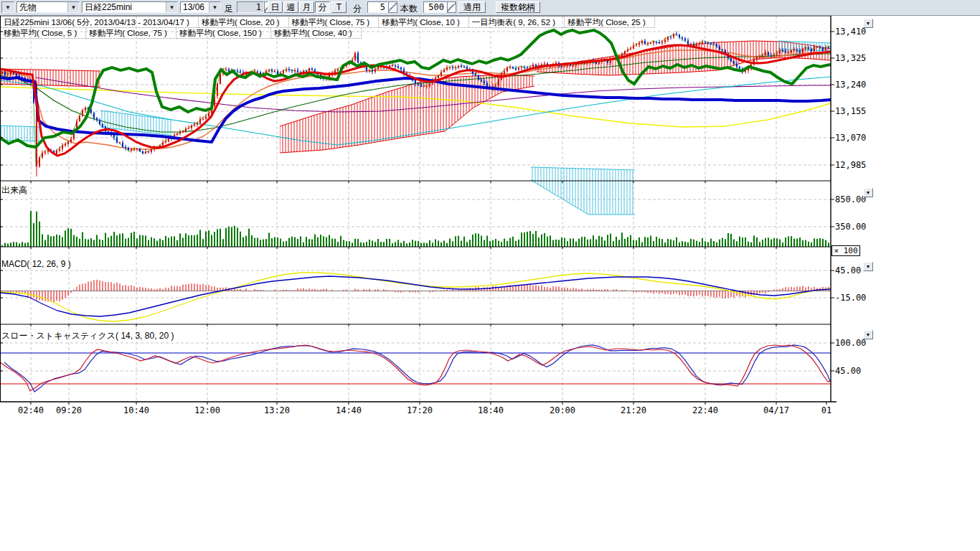 The width and height of the screenshot is (980, 551). What do you see at coordinates (420, 410) in the screenshot?
I see `time-axis-label: 17:20` at bounding box center [420, 410].